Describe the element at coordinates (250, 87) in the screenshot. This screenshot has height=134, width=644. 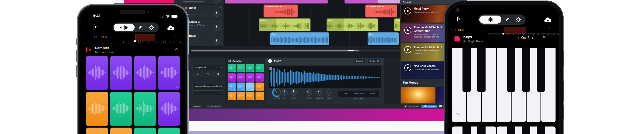
I see `sampler-pad: H` at that location.